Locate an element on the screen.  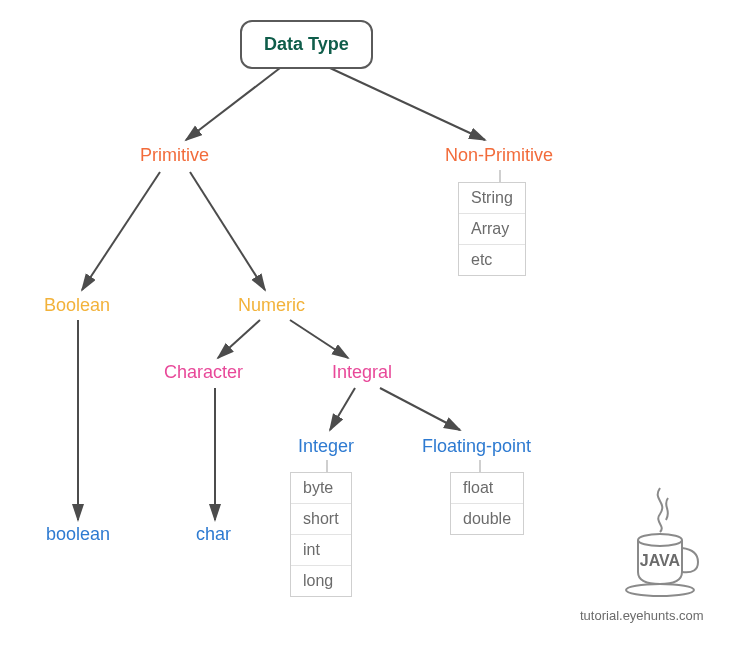
node-boolean-category: Boolean is located at coordinates (77, 306).